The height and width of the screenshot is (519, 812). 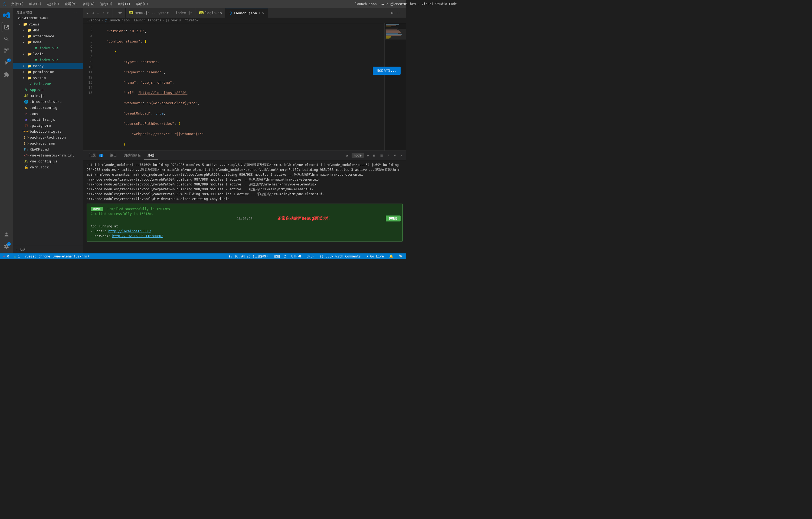 I want to click on search-activity-icon, so click(x=7, y=39).